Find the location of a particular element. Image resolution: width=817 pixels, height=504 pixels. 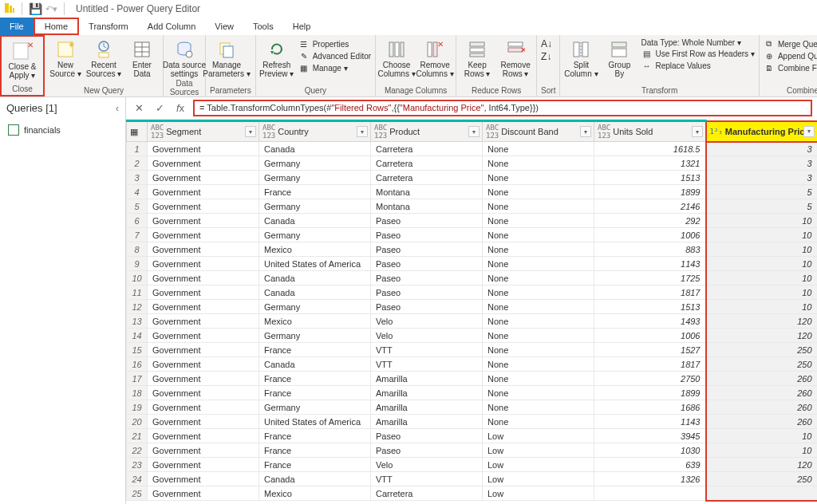

save-icon: 💾 is located at coordinates (35, 9).